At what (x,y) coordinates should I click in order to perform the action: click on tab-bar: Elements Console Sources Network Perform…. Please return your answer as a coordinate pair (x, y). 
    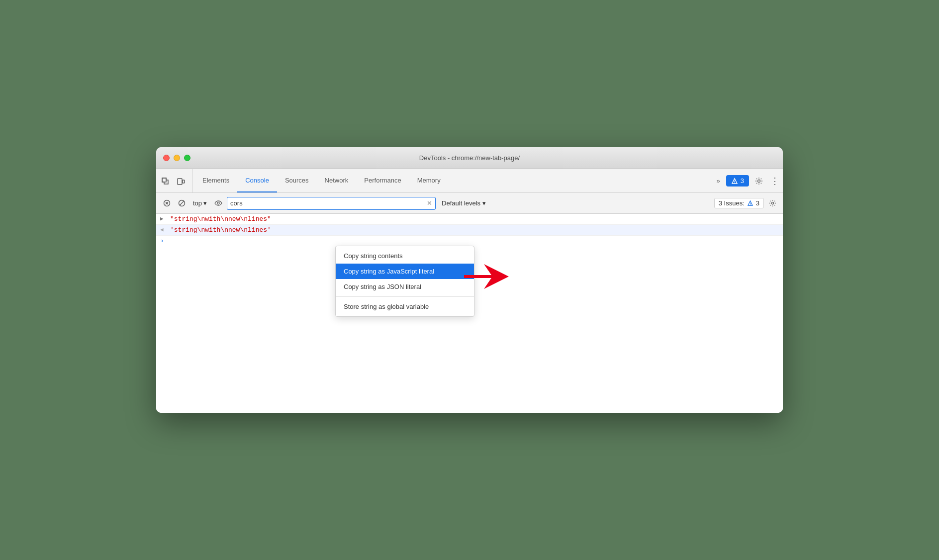
    Looking at the image, I should click on (470, 181).